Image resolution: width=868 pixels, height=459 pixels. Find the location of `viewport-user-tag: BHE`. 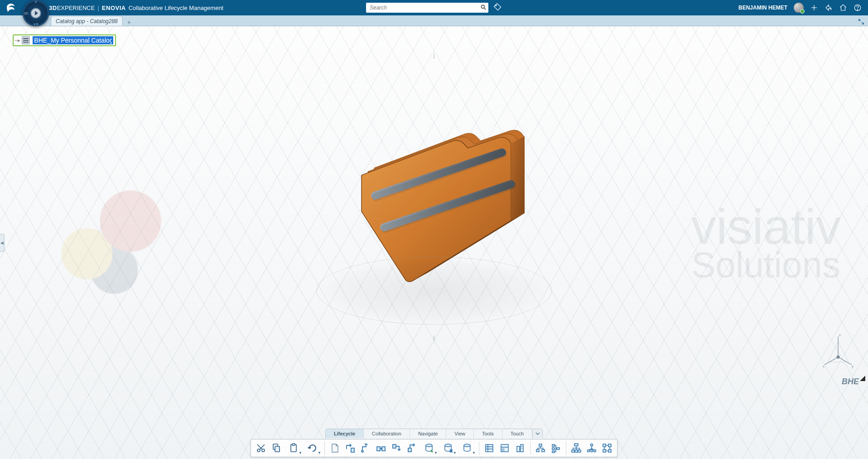

viewport-user-tag: BHE is located at coordinates (850, 382).